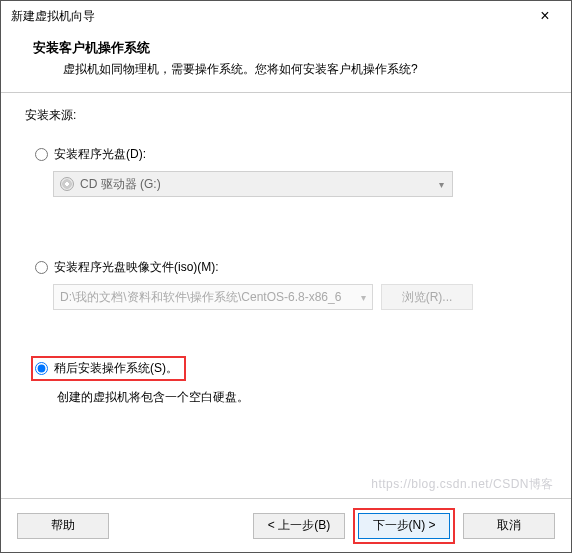 Image resolution: width=572 pixels, height=553 pixels. What do you see at coordinates (63, 526) in the screenshot?
I see `help-button: 帮助` at bounding box center [63, 526].